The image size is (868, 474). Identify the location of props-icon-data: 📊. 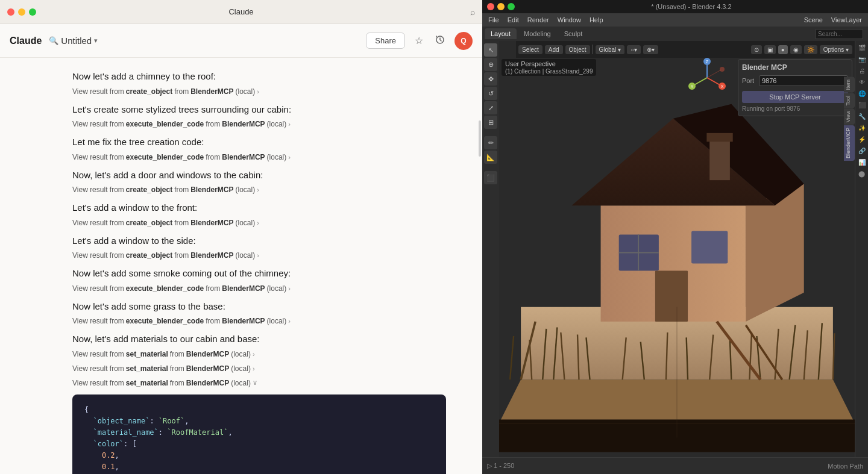
(862, 162).